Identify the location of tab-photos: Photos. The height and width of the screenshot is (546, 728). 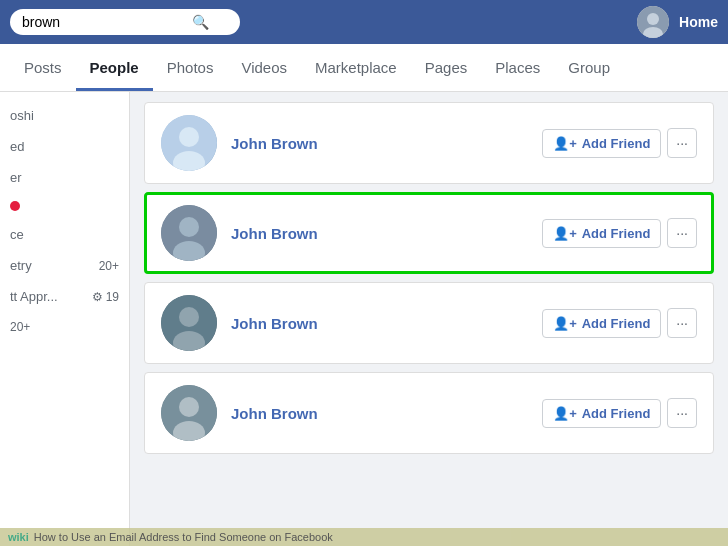
(190, 69).